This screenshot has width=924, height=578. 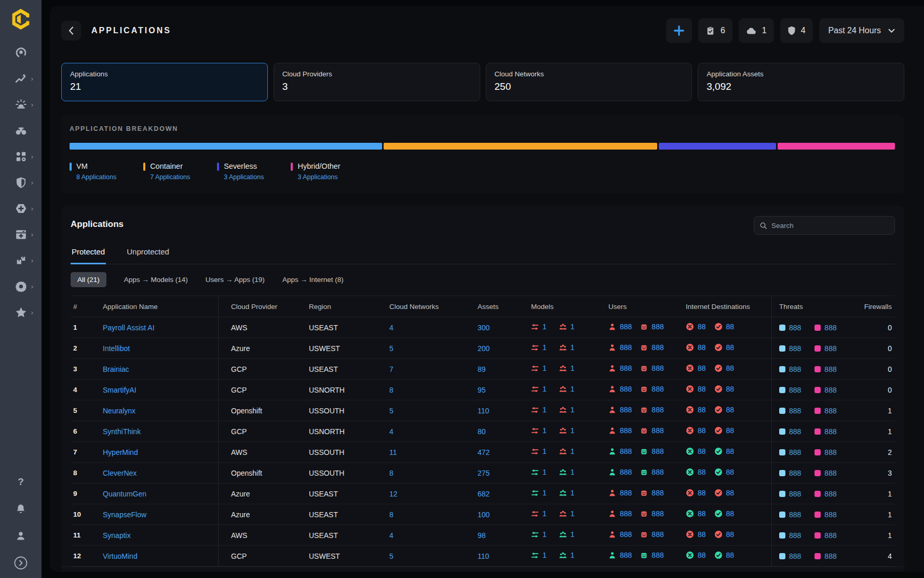 I want to click on sidebar-item-radar, so click(x=21, y=52).